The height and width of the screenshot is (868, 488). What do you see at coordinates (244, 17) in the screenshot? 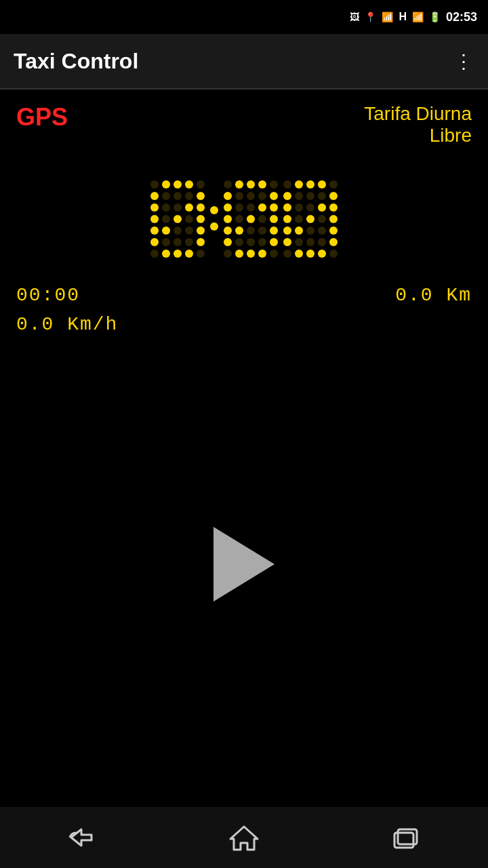
I see `status-bar: 🖼 📍 📶 H 📶 🔋 02:53` at bounding box center [244, 17].